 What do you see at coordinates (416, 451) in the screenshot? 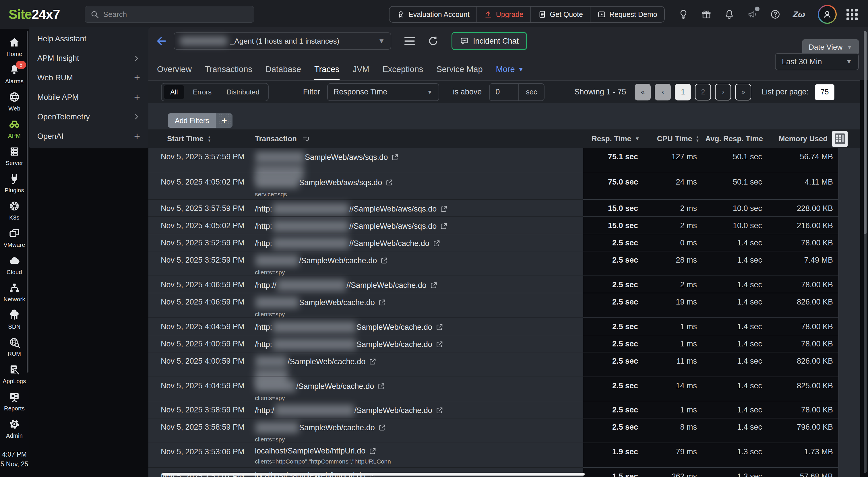
I see `transaction-link: localhost/SampleWeb/httpUrl.do` at bounding box center [416, 451].